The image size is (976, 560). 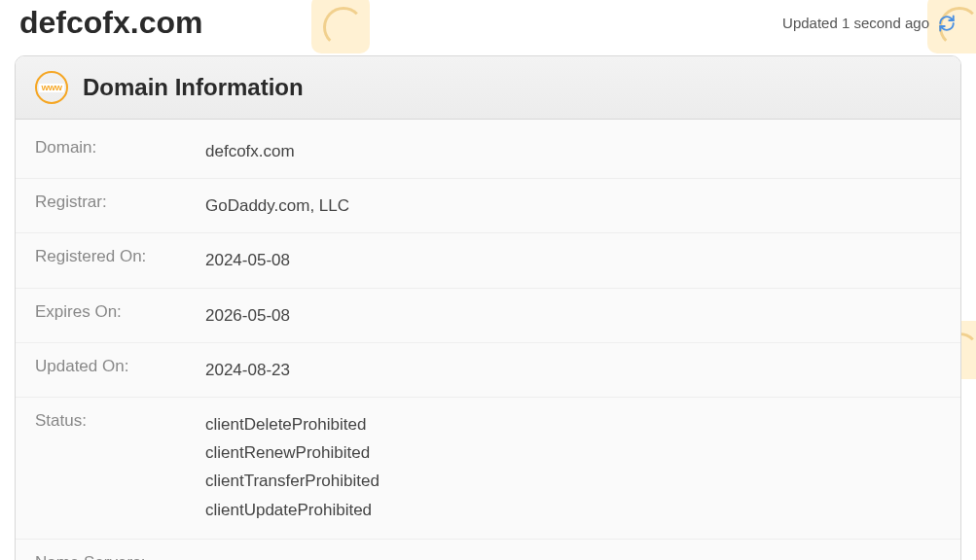 What do you see at coordinates (277, 206) in the screenshot?
I see `value-registrar: GoDaddy.com, LLC` at bounding box center [277, 206].